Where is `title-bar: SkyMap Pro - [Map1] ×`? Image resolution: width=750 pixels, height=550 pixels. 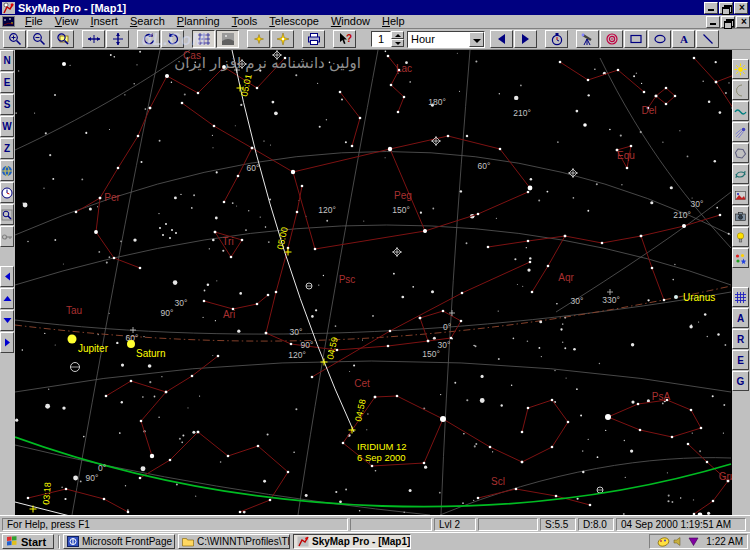 title-bar: SkyMap Pro - [Map1] × is located at coordinates (375, 8).